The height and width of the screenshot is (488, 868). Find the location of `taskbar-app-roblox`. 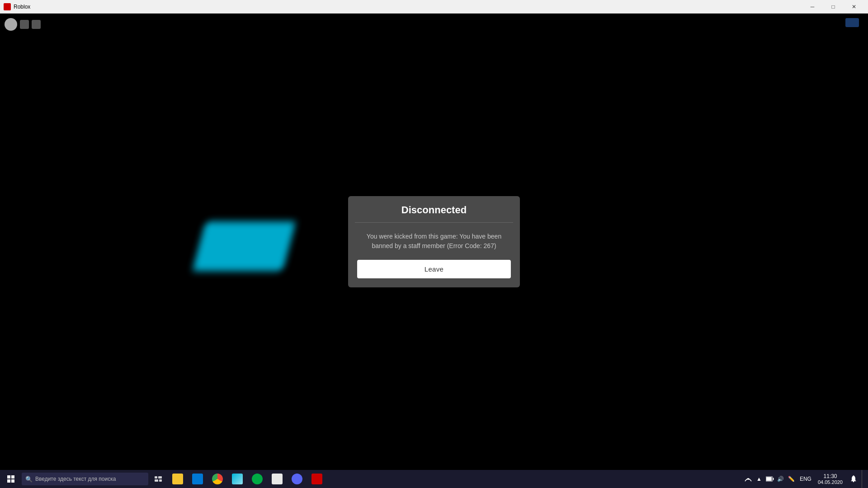

taskbar-app-roblox is located at coordinates (317, 479).